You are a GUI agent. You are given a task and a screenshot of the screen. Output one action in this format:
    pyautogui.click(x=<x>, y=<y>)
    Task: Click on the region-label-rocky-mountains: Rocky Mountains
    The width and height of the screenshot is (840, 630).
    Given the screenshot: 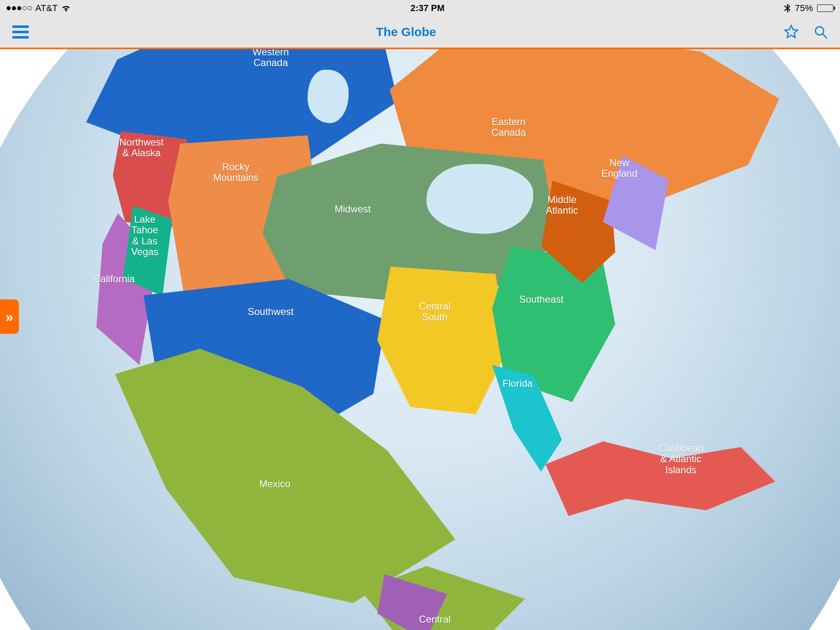 What is the action you would take?
    pyautogui.click(x=236, y=172)
    